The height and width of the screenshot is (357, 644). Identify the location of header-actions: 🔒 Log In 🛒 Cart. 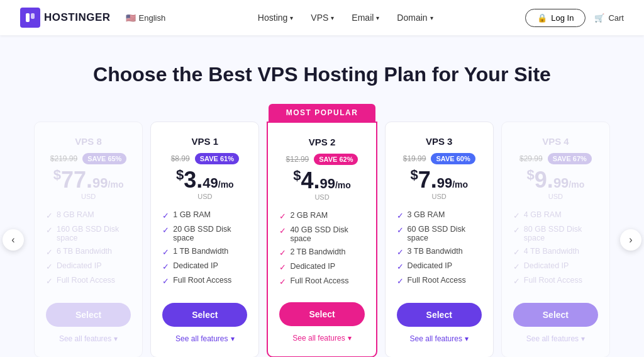
(575, 18).